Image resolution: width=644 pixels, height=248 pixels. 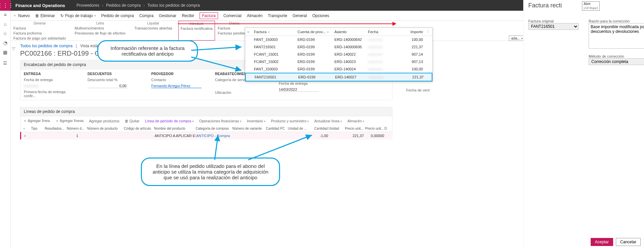 What do you see at coordinates (13, 49) in the screenshot?
I see `funnel-icon: ▽` at bounding box center [13, 49].